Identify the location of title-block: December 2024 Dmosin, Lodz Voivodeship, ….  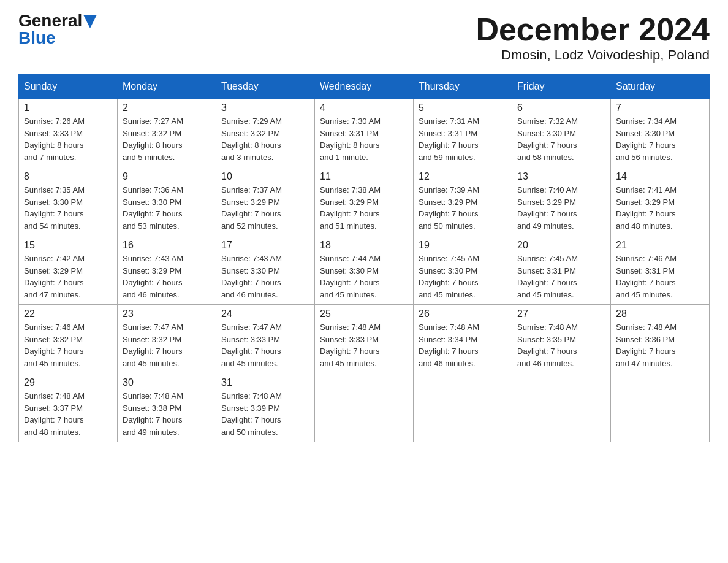
(593, 38).